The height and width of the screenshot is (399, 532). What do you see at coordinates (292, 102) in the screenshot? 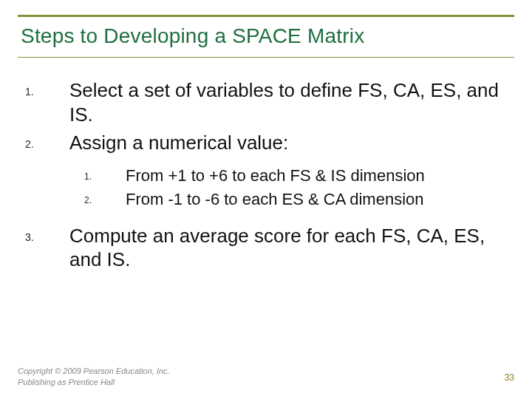
I see `list-text: Select a set of variables to define FS, …` at bounding box center [292, 102].